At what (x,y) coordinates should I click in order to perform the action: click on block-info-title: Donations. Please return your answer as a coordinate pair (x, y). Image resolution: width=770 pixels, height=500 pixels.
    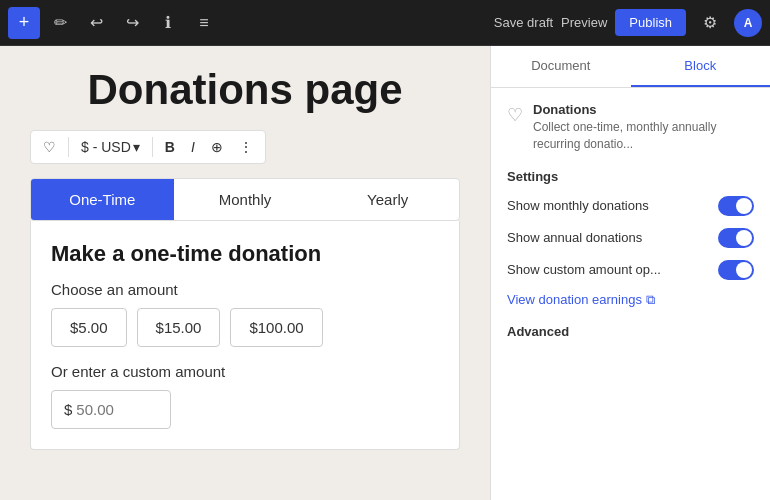
    Looking at the image, I should click on (644, 110).